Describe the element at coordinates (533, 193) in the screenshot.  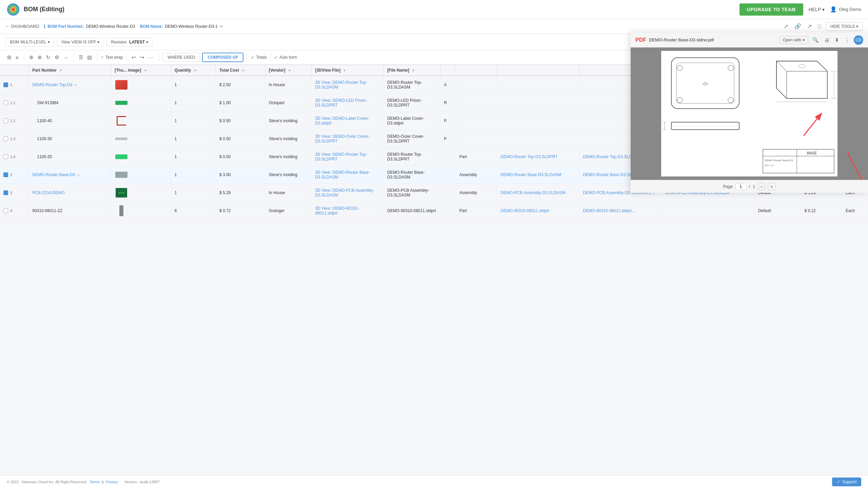
I see `link1-3-a: DEMO-PCB Assembly-D3.SLDASM` at that location.